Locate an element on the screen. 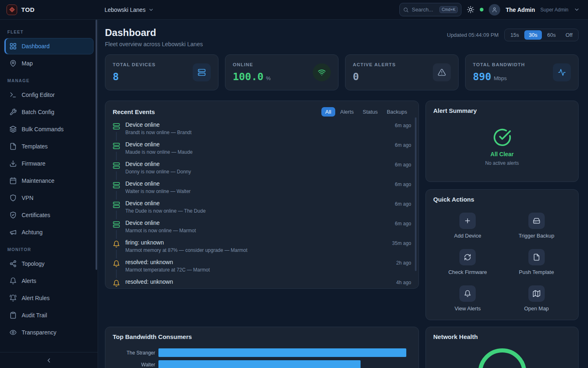 This screenshot has height=368, width=588. stat-value: 100.0 is located at coordinates (248, 77).